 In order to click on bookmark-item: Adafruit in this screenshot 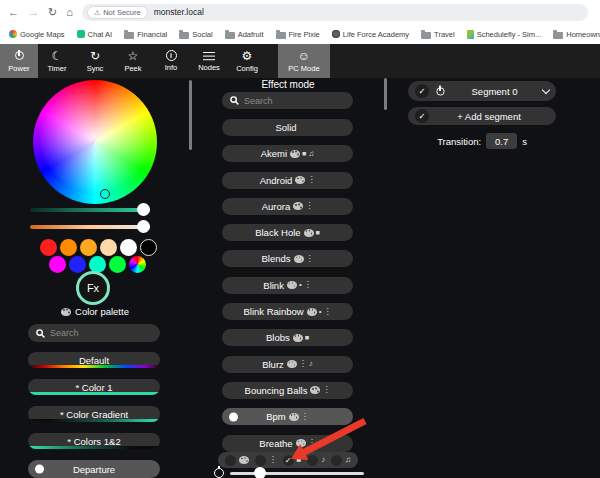, I will do `click(244, 34)`.